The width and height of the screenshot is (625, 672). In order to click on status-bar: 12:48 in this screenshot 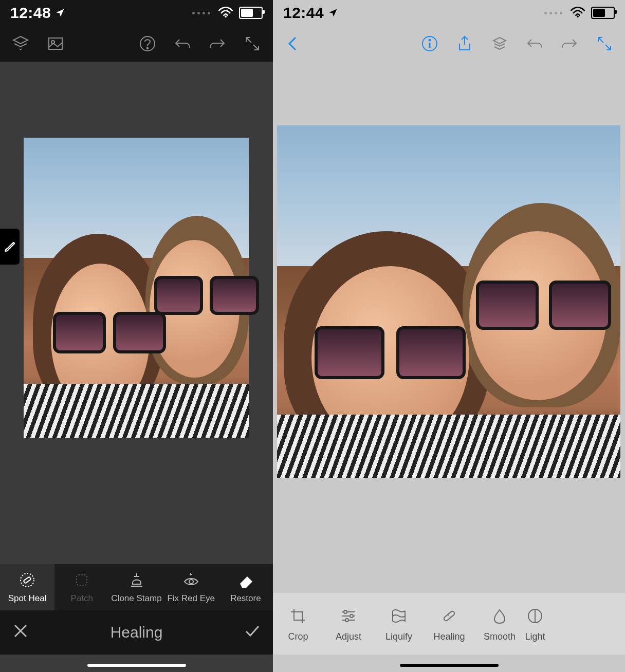, I will do `click(137, 13)`.